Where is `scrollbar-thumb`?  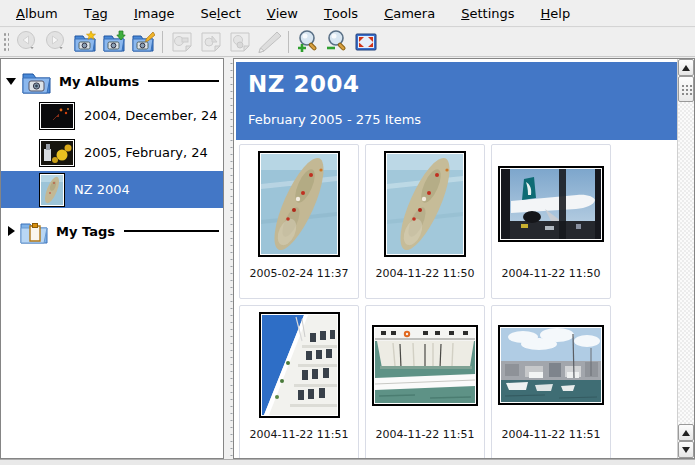 scrollbar-thumb is located at coordinates (686, 89).